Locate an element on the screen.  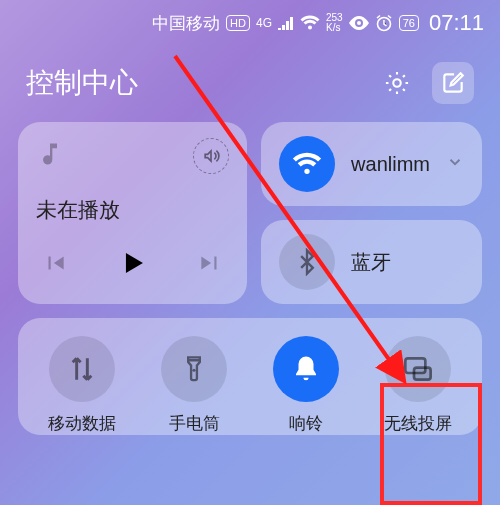
hd-badge: HD is located at coordinates (238, 23).